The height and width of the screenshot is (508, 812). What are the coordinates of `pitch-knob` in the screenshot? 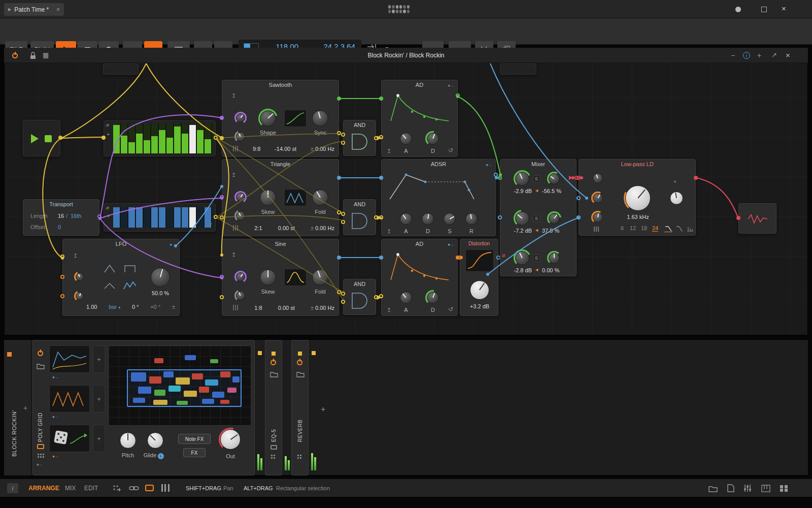 It's located at (128, 440).